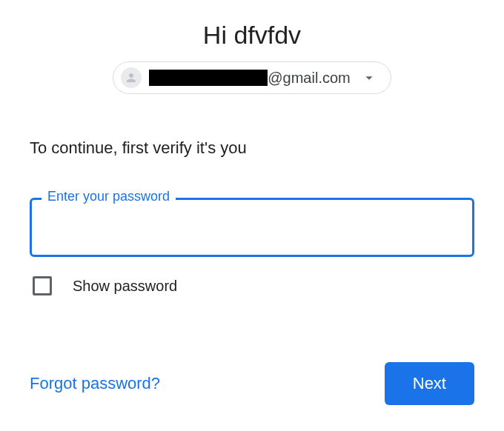 This screenshot has height=431, width=504. Describe the element at coordinates (252, 227) in the screenshot. I see `password-field-wrap: Enter your password` at that location.